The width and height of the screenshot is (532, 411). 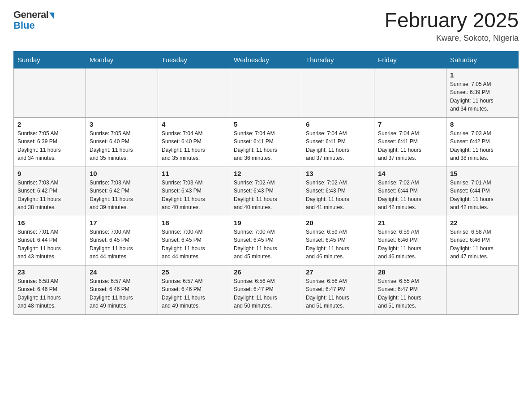 What do you see at coordinates (266, 93) in the screenshot?
I see `calendar-week-row: 1Sunrise: 7:05 AM Sunset: 6:39 PM Daylig…` at bounding box center [266, 93].